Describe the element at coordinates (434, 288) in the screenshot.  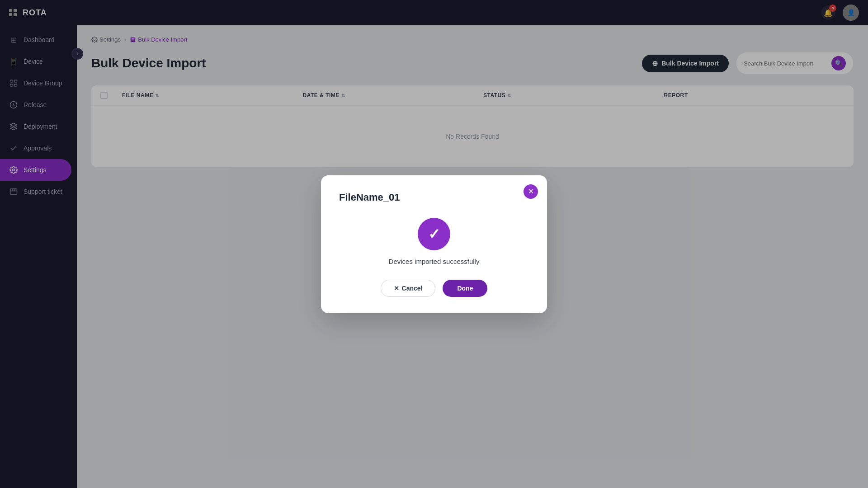
I see `modal-actions: ✕ Cancel Done` at that location.